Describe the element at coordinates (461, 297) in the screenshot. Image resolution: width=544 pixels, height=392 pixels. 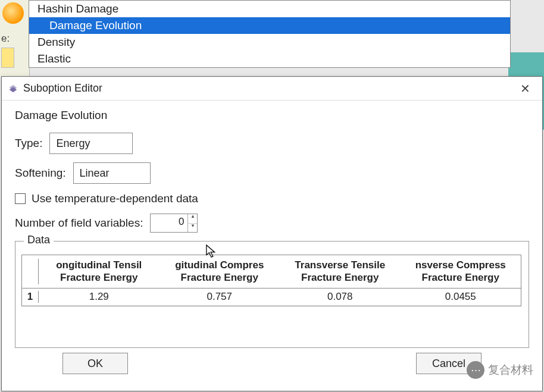
I see `cell-4: 0.0455` at that location.